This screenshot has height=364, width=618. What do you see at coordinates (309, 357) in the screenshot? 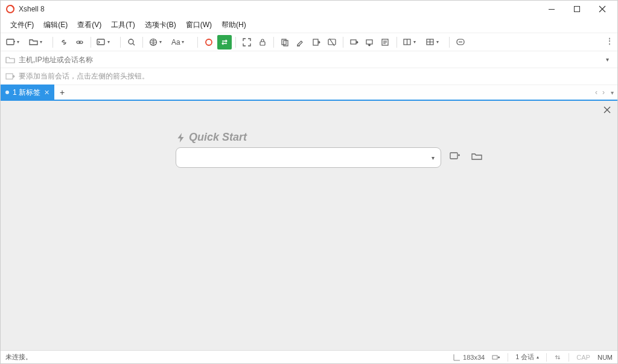
I see `status-bar: 未连接。 183x34 1 会话 ▴ CAP NUM` at bounding box center [309, 357].